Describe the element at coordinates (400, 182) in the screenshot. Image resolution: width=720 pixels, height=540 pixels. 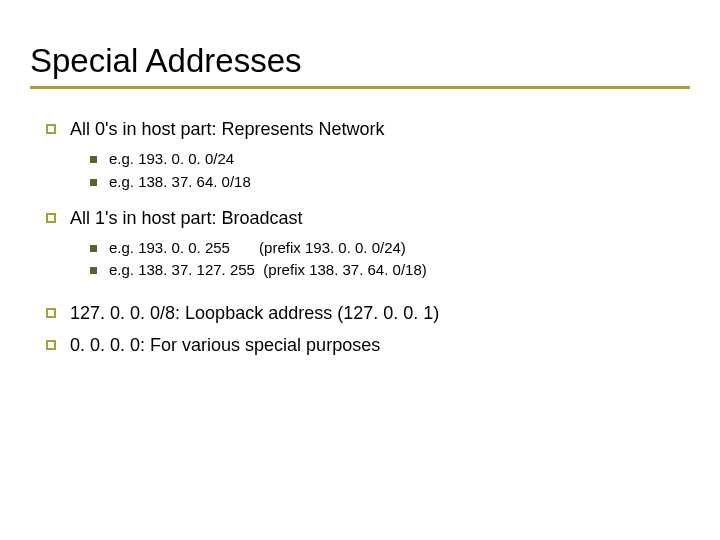
I see `sub-list-item-text: e.g. 138. 37. 64. 0/18` at that location.